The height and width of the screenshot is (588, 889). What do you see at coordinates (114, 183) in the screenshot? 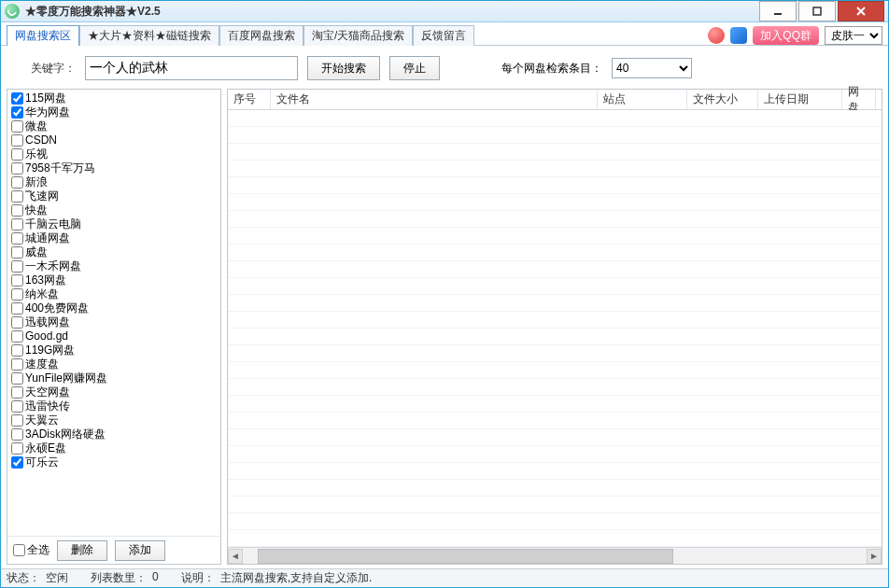
I see `source-item-6: 新浪` at bounding box center [114, 183].